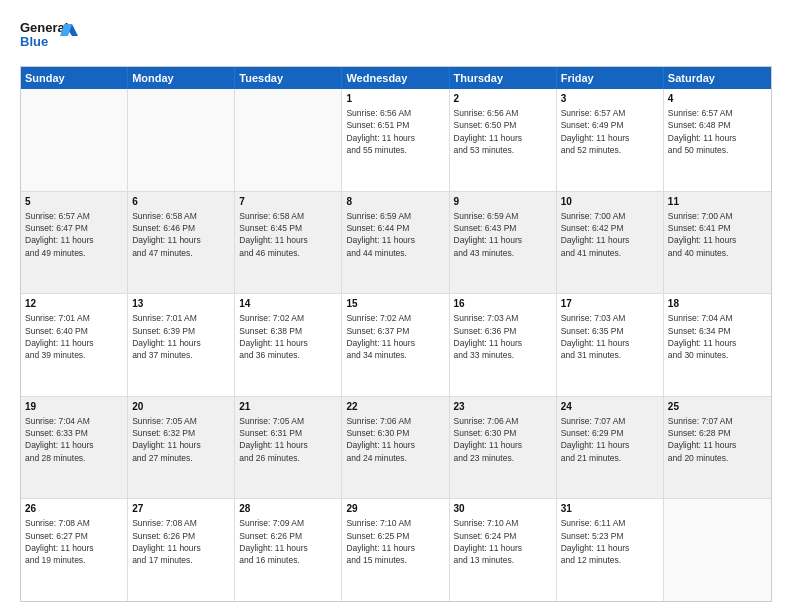 The width and height of the screenshot is (792, 612). Describe the element at coordinates (395, 202) in the screenshot. I see `day-number: 8` at that location.